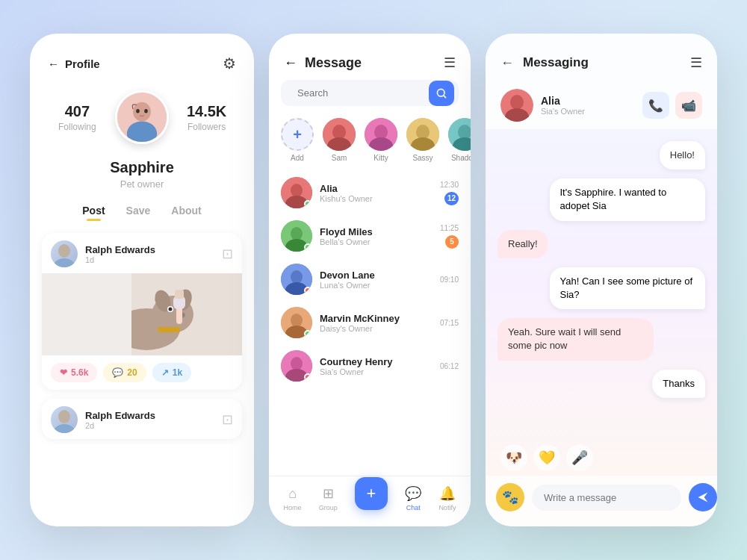  I want to click on post-actions: ❤ 5.6k 💬 20 ↗ 1k, so click(142, 373).